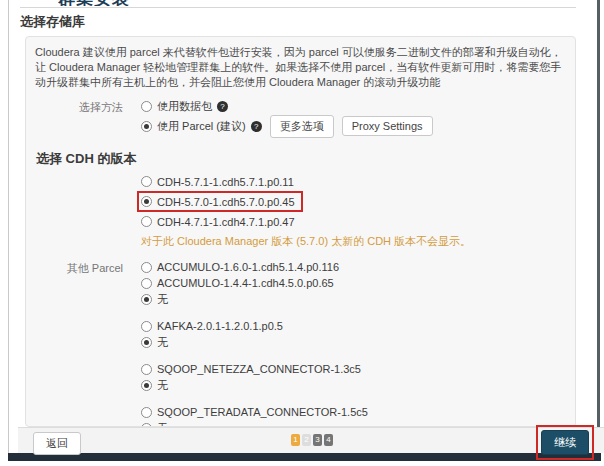 This screenshot has width=604, height=466. I want to click on step-1: 1, so click(296, 440).